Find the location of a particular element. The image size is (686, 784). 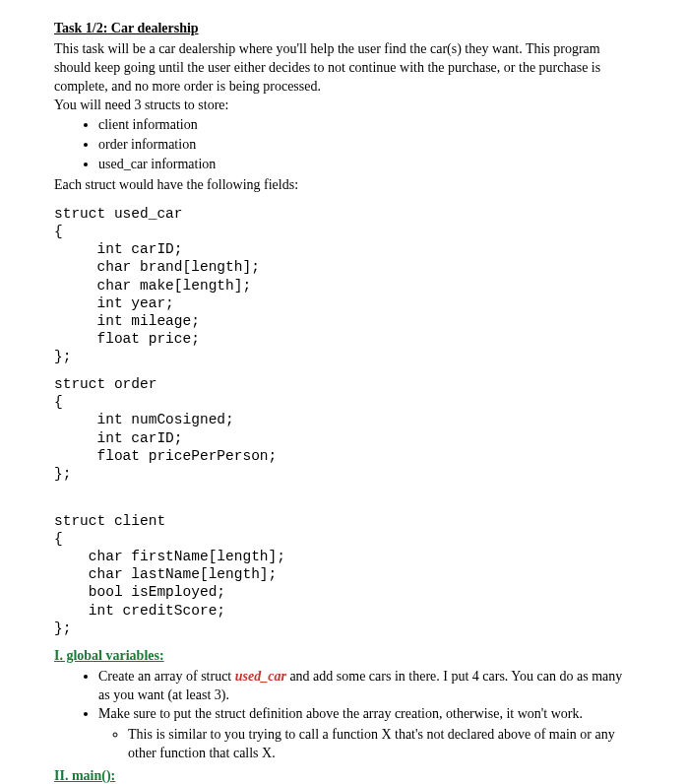

code-block-order: struct order { int numCosigned; int carI… is located at coordinates (345, 429).